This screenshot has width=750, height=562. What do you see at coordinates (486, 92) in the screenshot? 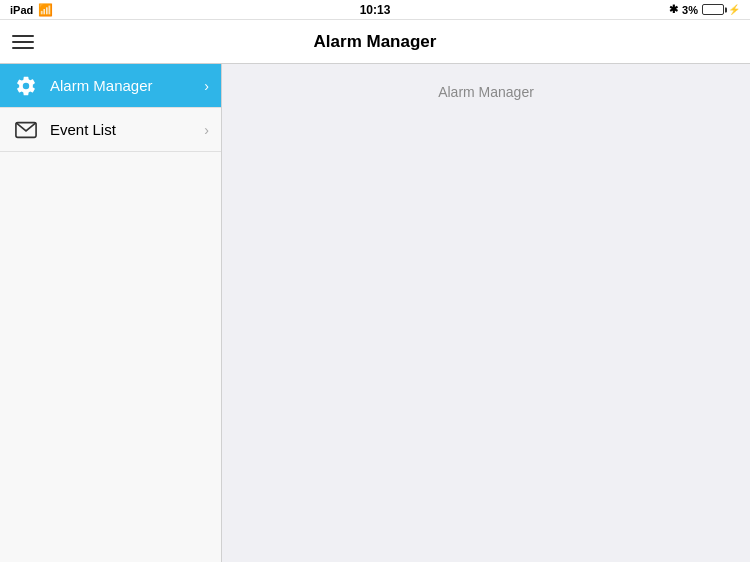
I see `content-title: Alarm Manager` at bounding box center [486, 92].